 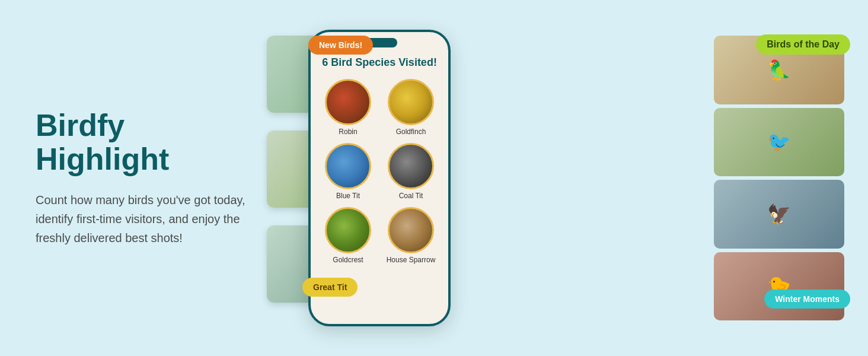 What do you see at coordinates (779, 178) in the screenshot?
I see `right-panel: 🦜 🐦 🦅 🐤` at bounding box center [779, 178].